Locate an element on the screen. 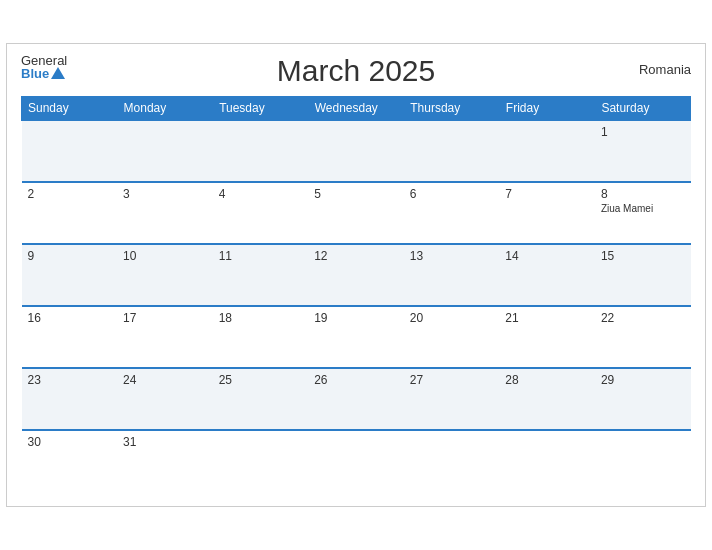 This screenshot has width=712, height=550. calendar-cell: 30 is located at coordinates (70, 461).